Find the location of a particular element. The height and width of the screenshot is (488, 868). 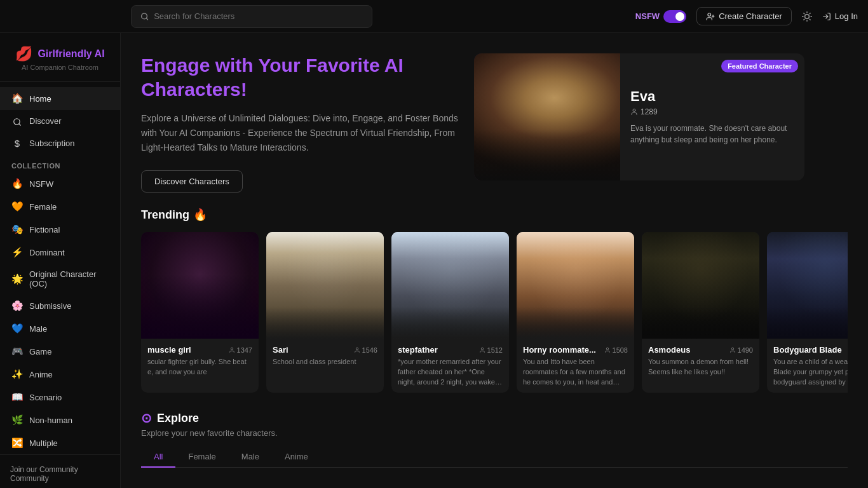

male-icon: 💙 is located at coordinates (17, 329).